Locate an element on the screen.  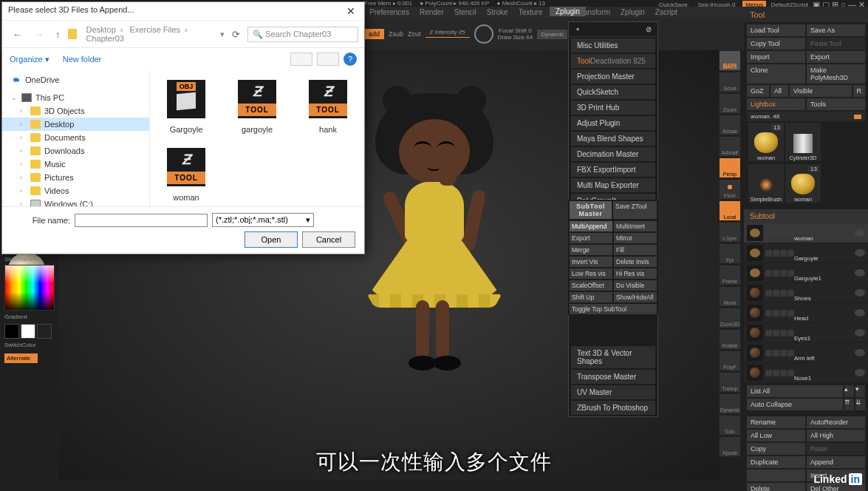
rtb-local: Local is located at coordinates (730, 211).